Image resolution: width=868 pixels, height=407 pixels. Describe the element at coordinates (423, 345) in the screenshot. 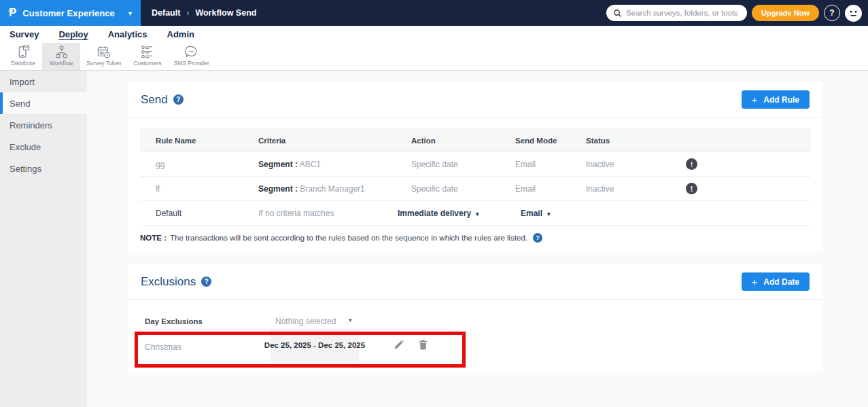

I see `delete-exclusion-button` at that location.